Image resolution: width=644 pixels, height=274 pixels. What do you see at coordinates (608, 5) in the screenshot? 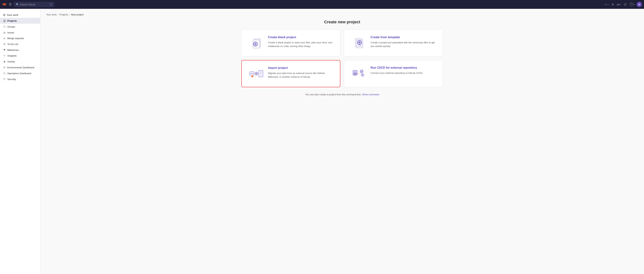
I see `create-dropdown-arrow: ▾` at bounding box center [608, 5].